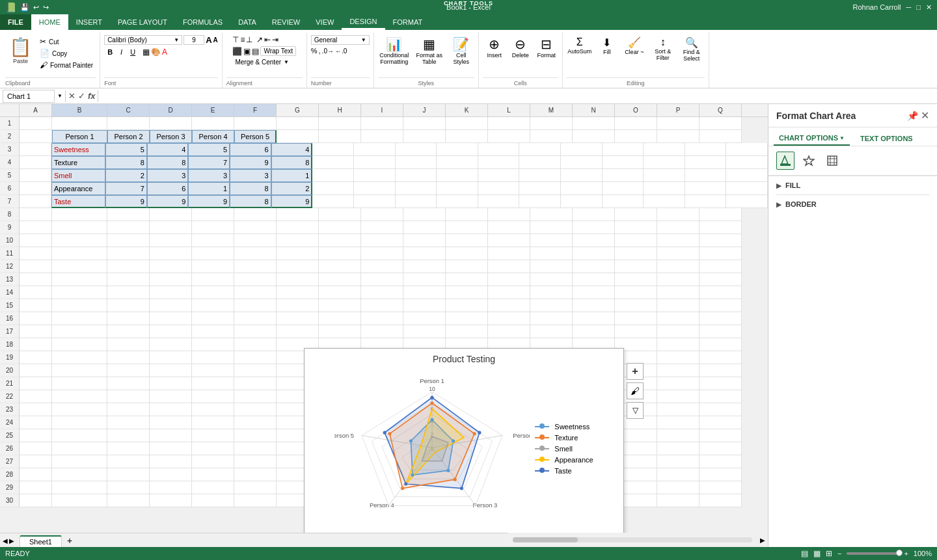 The height and width of the screenshot is (560, 937). I want to click on chart-options-tab: CHART OPTIONS ▼, so click(812, 139).